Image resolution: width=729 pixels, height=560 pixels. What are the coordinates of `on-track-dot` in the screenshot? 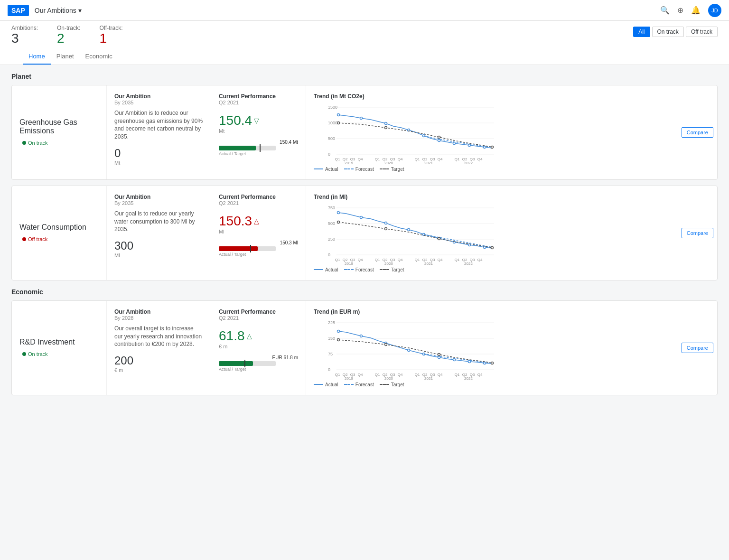 It's located at (24, 143).